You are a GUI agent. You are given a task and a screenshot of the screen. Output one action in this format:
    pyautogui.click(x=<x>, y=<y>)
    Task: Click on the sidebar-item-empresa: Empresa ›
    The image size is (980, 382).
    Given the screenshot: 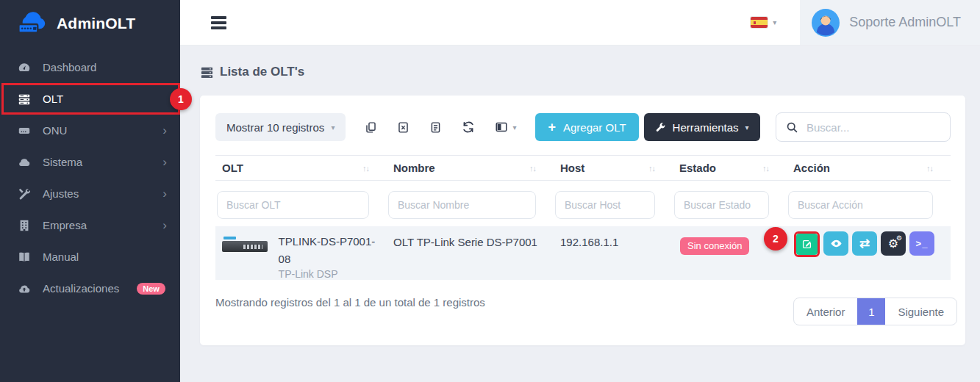 What is the action you would take?
    pyautogui.click(x=90, y=225)
    